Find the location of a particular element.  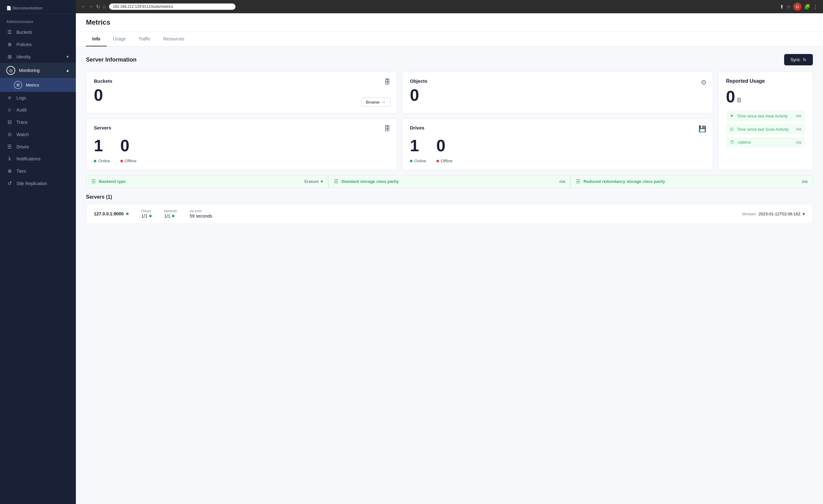

backend-type-cell: ☰ Backend type Erasure ▾ is located at coordinates (207, 182).